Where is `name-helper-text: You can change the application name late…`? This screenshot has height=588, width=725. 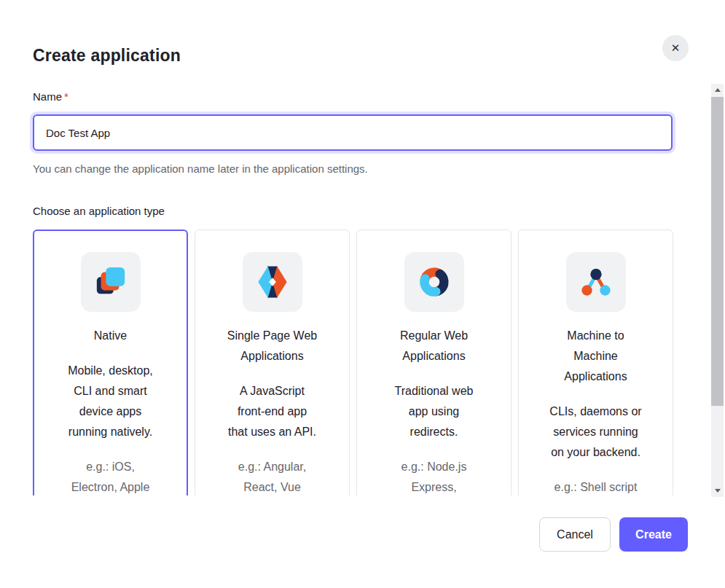 name-helper-text: You can change the application name late… is located at coordinates (200, 169).